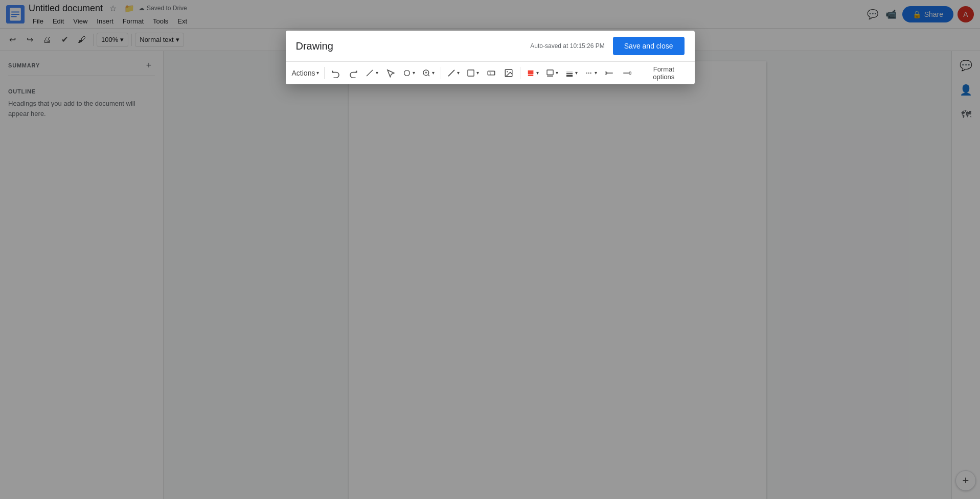 This screenshot has width=980, height=499. I want to click on fill-color-button: ▾, so click(533, 73).